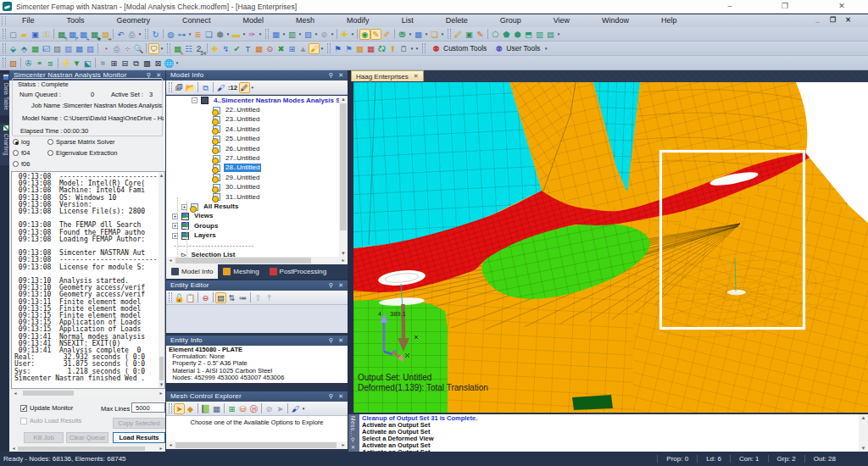  What do you see at coordinates (205, 236) in the screenshot?
I see `tree-item-label: Layers` at bounding box center [205, 236].